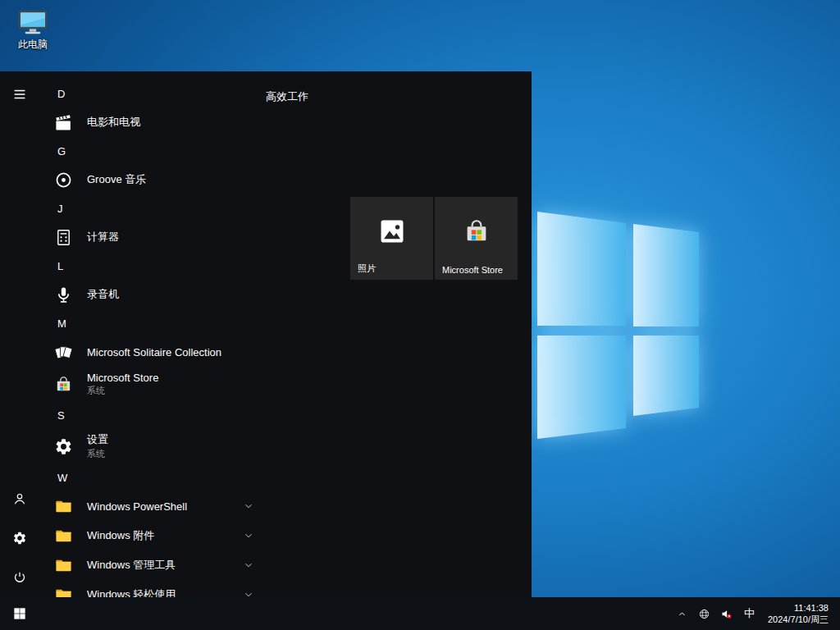 Image resolution: width=840 pixels, height=630 pixels. I want to click on app-list-section-s: S, so click(151, 415).